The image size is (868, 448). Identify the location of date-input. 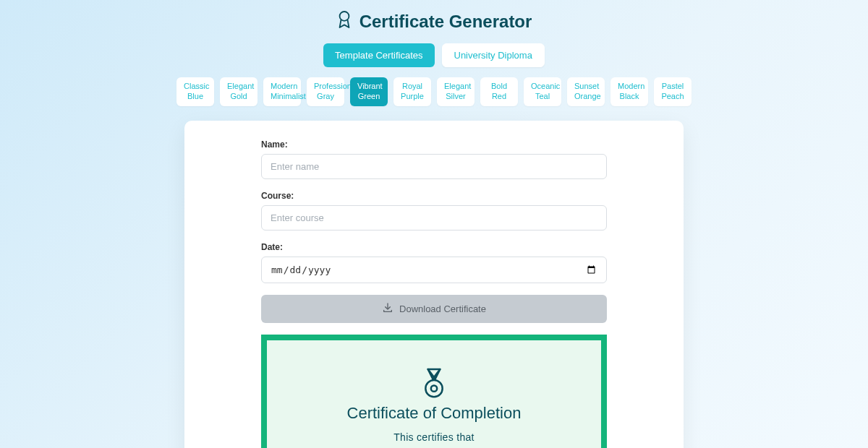
(434, 270).